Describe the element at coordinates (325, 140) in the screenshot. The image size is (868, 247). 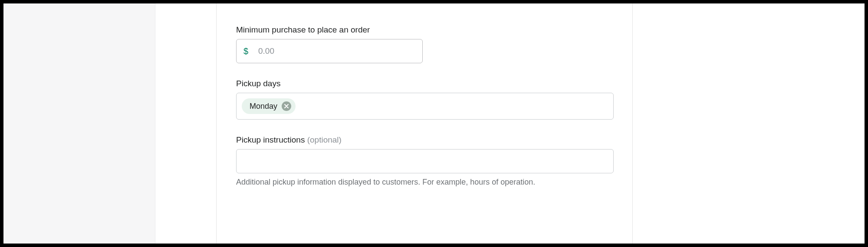
I see `optional-text: (optional)` at that location.